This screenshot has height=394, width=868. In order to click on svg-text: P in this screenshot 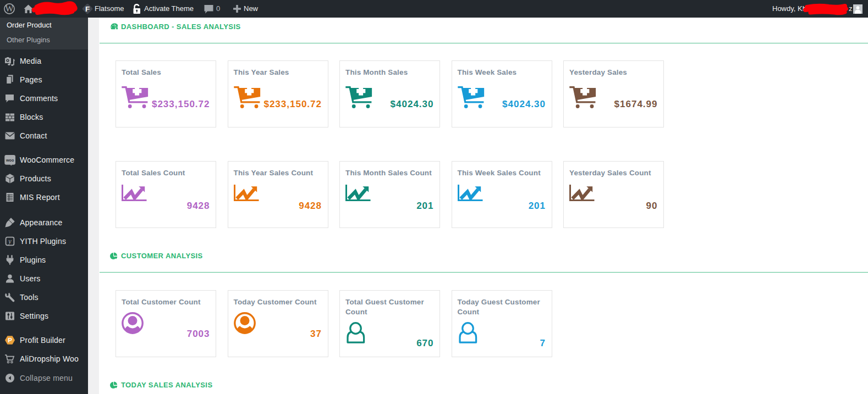, I will do `click(10, 340)`.